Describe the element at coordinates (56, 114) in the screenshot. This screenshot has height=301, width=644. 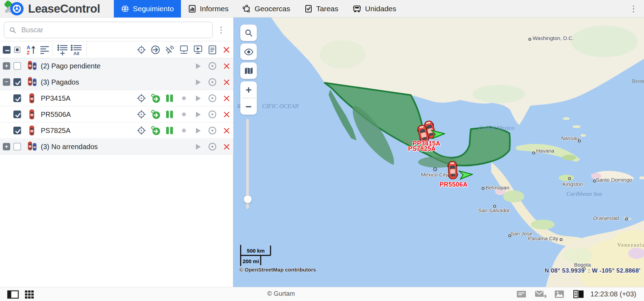
I see `unit-name: PR5506A` at that location.